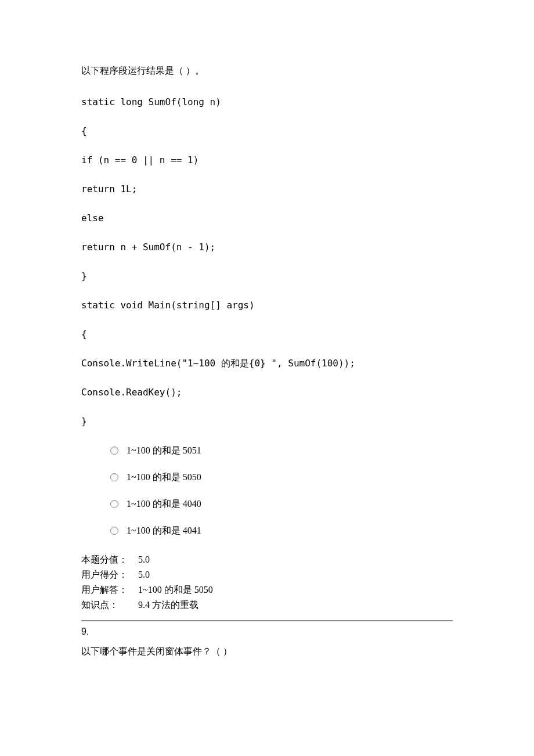 This screenshot has width=534, height=756. Describe the element at coordinates (267, 305) in the screenshot. I see `code-line: static void Main(string[] args)` at that location.